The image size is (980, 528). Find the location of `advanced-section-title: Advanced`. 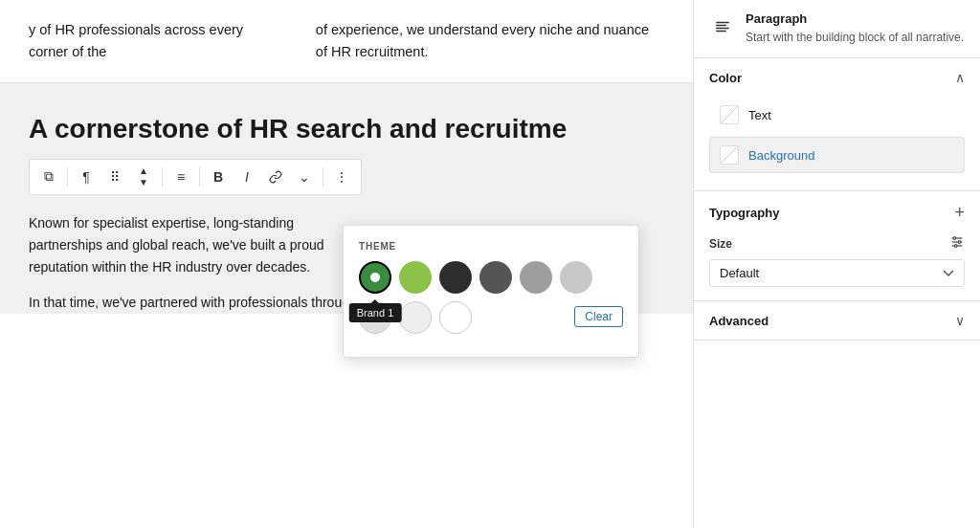

advanced-section-title: Advanced is located at coordinates (739, 321).